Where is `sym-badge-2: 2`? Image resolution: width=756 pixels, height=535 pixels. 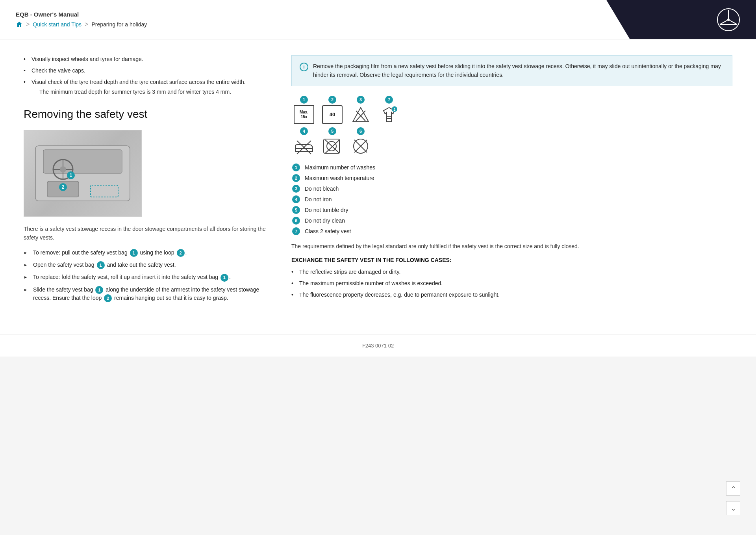 sym-badge-2: 2 is located at coordinates (332, 100).